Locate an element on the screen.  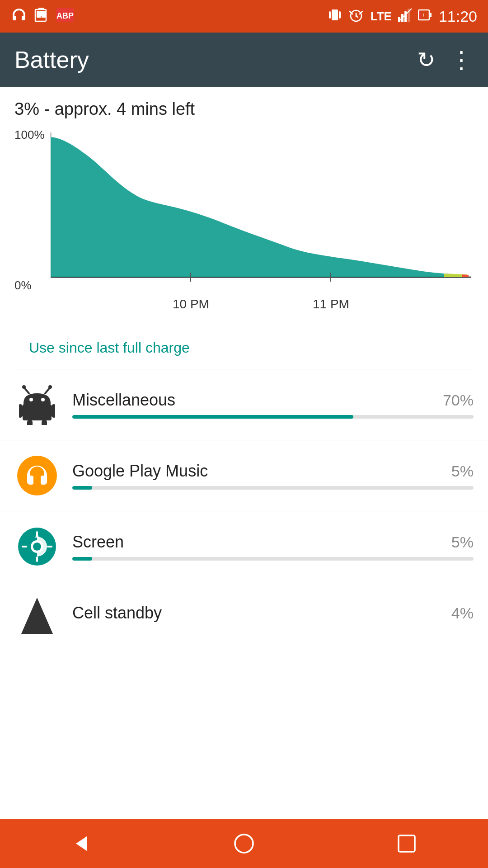
recents-button is located at coordinates (407, 844).